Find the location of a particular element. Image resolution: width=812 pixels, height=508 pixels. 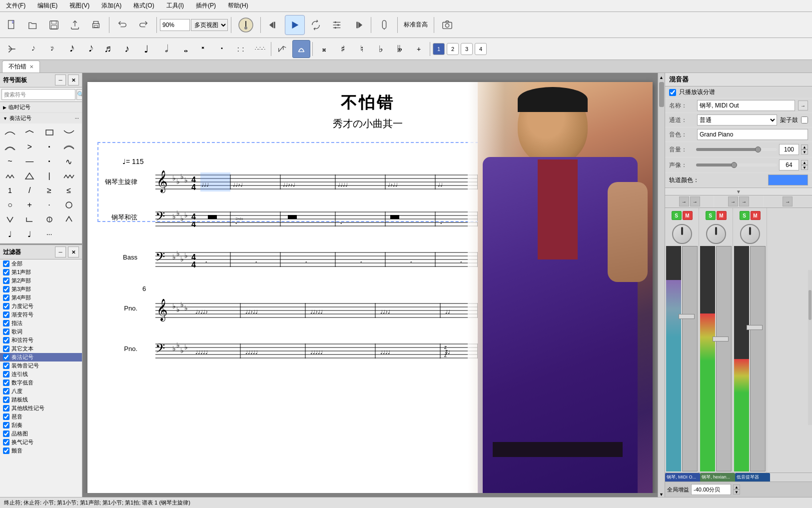

filter-gliss: 刮奏 is located at coordinates (41, 425).